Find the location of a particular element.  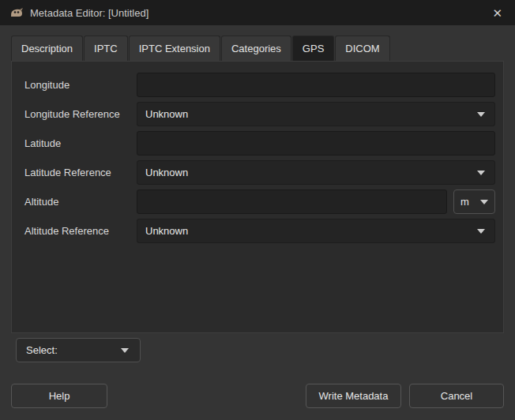

select-dropdown: Select: is located at coordinates (78, 351).